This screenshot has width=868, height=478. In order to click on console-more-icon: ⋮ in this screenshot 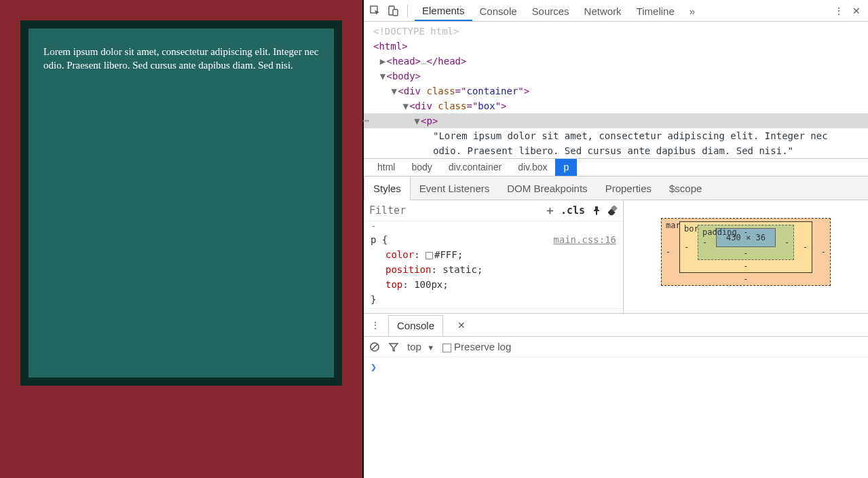, I will do `click(375, 325)`.